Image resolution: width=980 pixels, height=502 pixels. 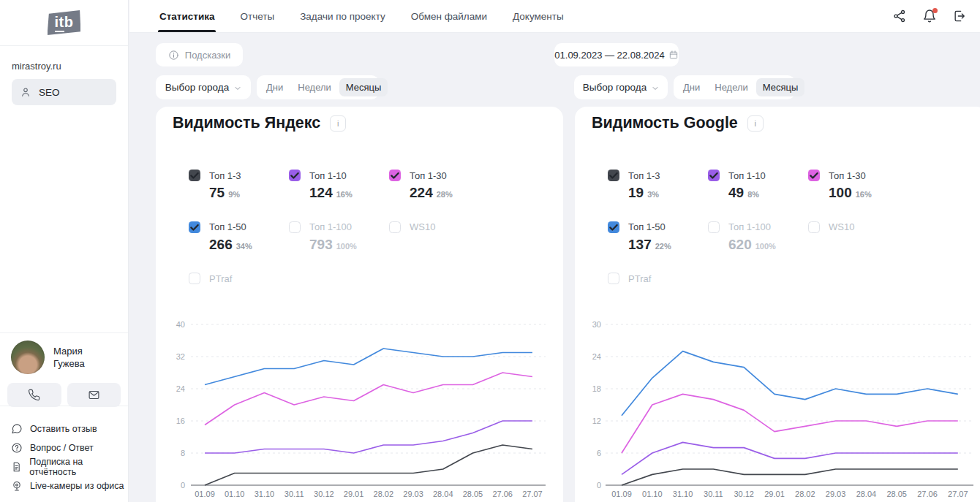 What do you see at coordinates (960, 16) in the screenshot?
I see `logout-button` at bounding box center [960, 16].